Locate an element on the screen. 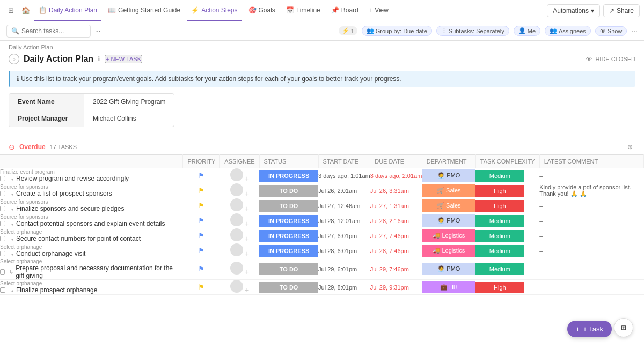  toolbar-more-icon: ··· is located at coordinates (98, 31).